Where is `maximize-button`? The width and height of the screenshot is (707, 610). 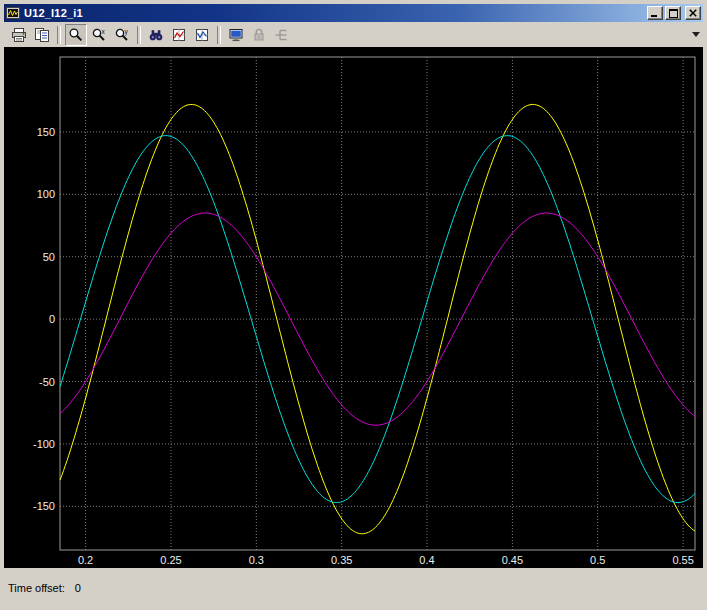 maximize-button is located at coordinates (673, 13).